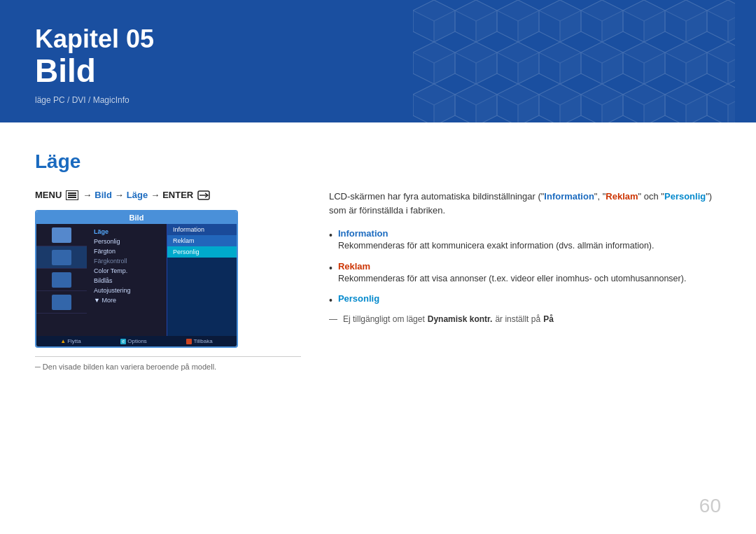 The height and width of the screenshot is (534, 756). What do you see at coordinates (137, 195) in the screenshot?
I see `menu-lage: Läge` at bounding box center [137, 195].